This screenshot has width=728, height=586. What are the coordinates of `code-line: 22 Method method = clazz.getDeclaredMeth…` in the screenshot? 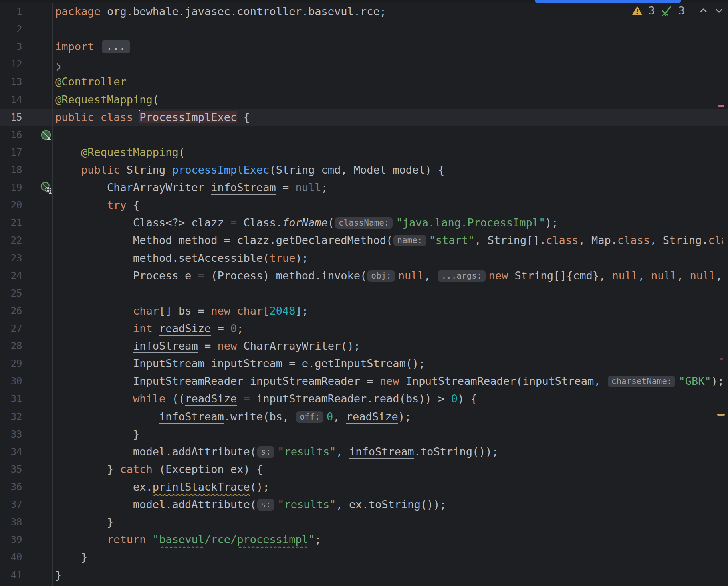 It's located at (364, 240).